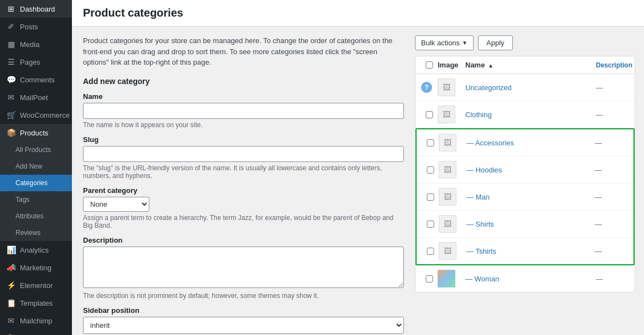  Describe the element at coordinates (11, 250) in the screenshot. I see `analytics-icon: 📊` at that location.